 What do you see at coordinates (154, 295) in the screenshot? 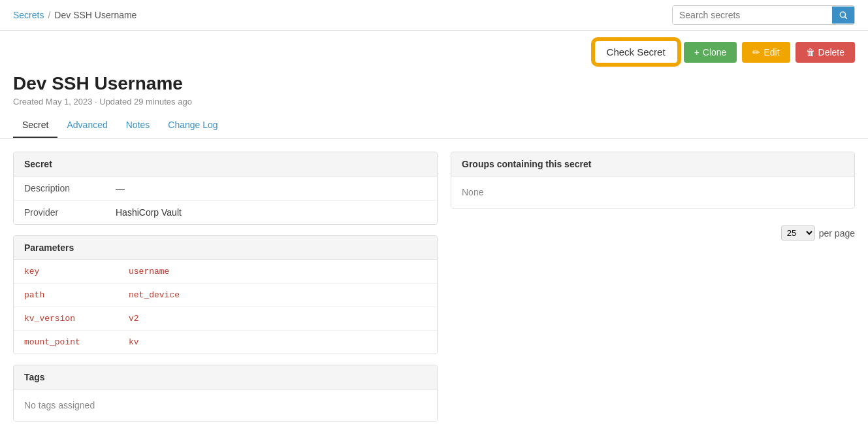
I see `param-value-2: net_device` at bounding box center [154, 295].